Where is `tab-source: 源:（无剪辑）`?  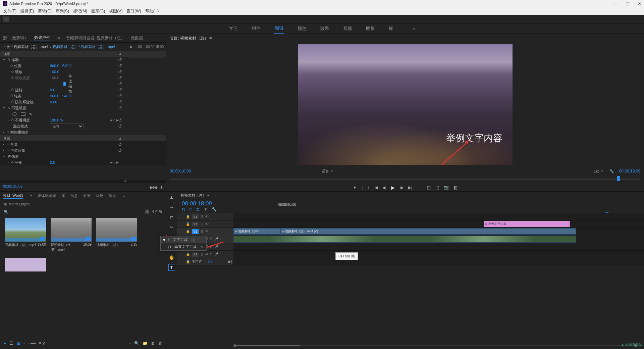
tab-source: 源:（无剪辑） is located at coordinates (15, 38).